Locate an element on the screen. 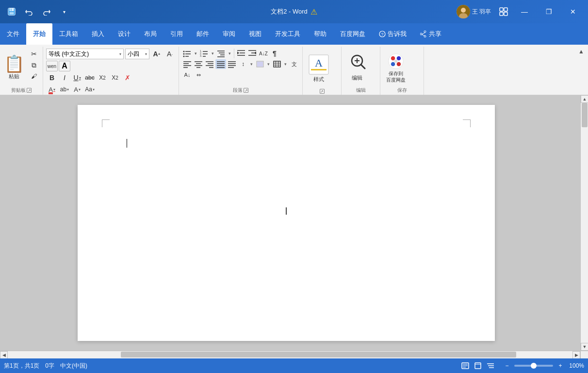 The height and width of the screenshot is (373, 588). hscroll-track is located at coordinates (290, 355).